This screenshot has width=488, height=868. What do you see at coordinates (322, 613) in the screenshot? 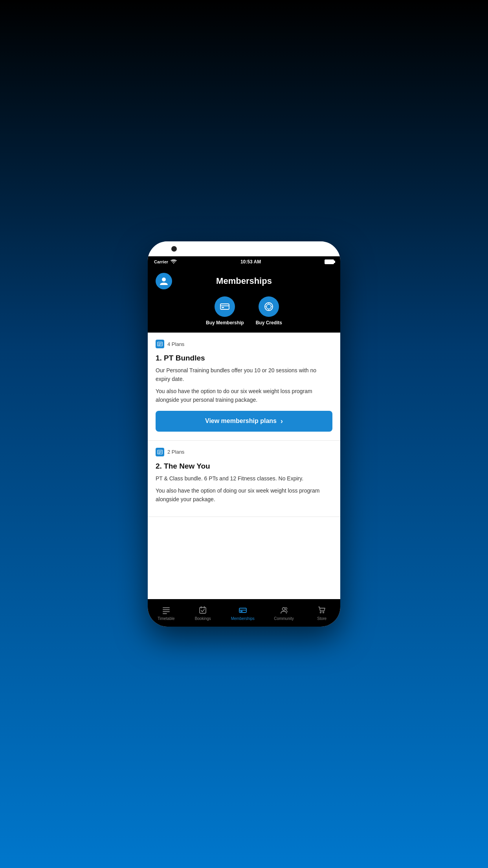
I see `nav-store: Store` at bounding box center [322, 613].